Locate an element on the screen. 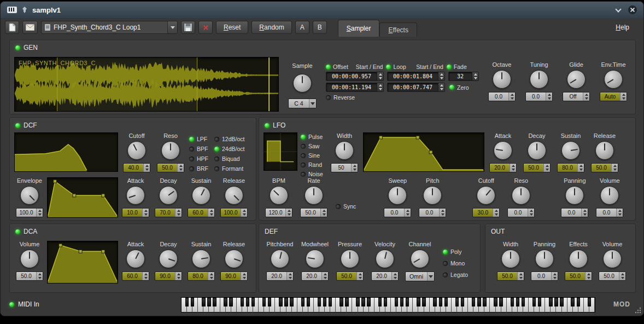  effects-value: 50.0 is located at coordinates (578, 276).